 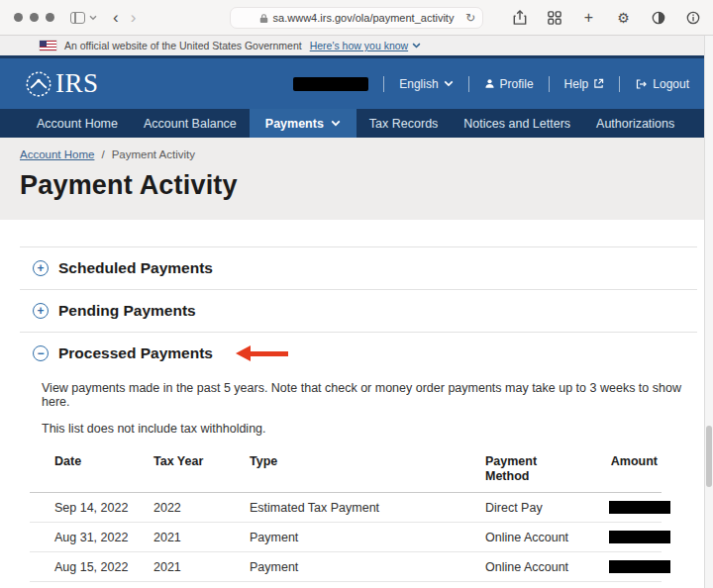 What do you see at coordinates (346, 471) in the screenshot?
I see `table-header-row: Date Tax Year Type Payment Method Amount` at bounding box center [346, 471].